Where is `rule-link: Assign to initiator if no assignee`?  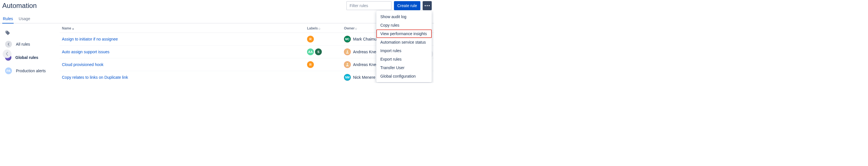
rule-link: Assign to initiator if no assignee is located at coordinates (90, 39).